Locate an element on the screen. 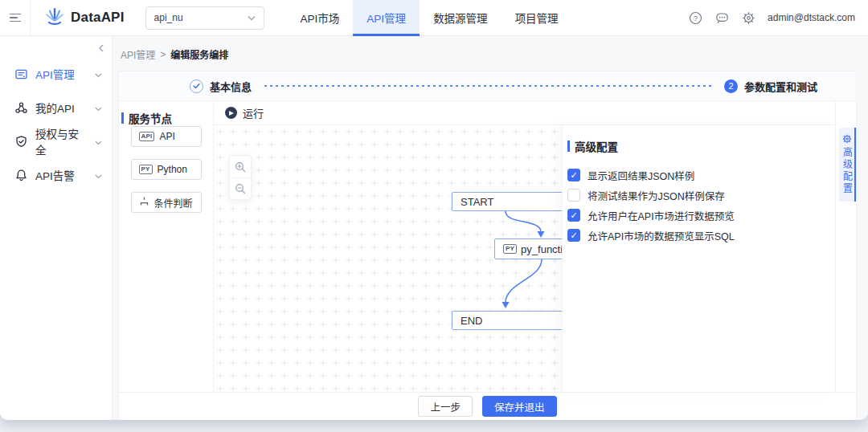 The image size is (868, 432). breadcrumb-parent: API管理 is located at coordinates (138, 55).